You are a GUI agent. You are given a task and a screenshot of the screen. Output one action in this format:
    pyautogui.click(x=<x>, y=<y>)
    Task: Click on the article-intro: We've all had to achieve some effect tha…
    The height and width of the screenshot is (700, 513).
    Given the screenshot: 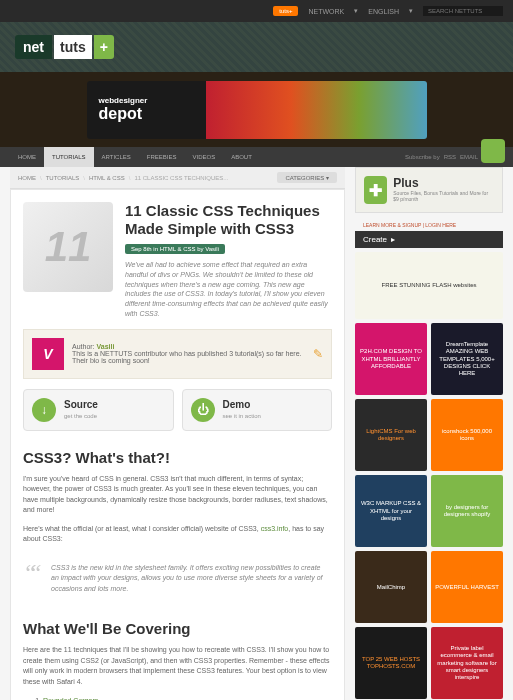 What is the action you would take?
    pyautogui.click(x=228, y=290)
    